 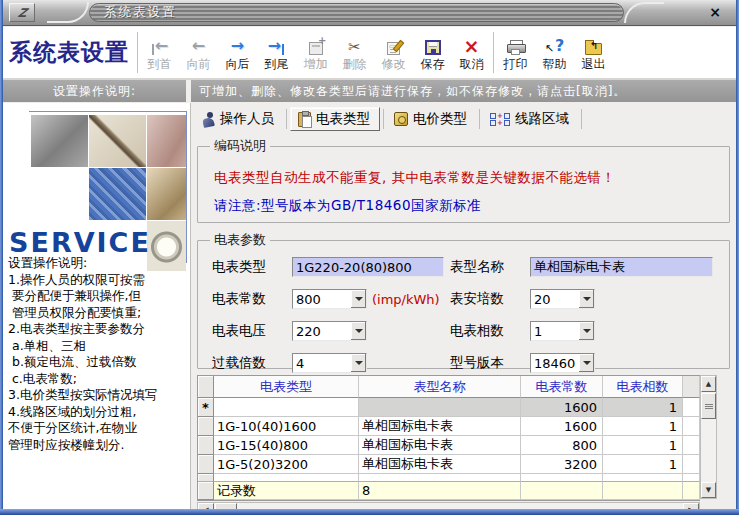 What do you see at coordinates (118, 141) in the screenshot?
I see `photo-pen` at bounding box center [118, 141].